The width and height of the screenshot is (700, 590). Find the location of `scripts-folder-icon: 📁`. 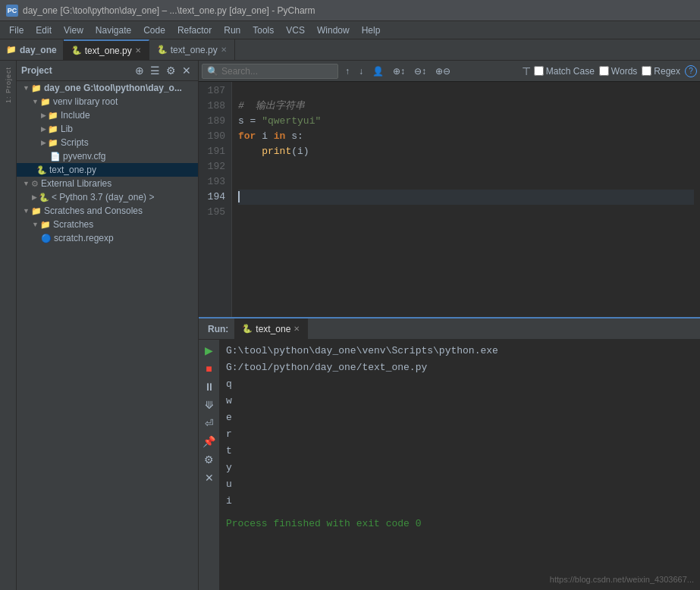

scripts-folder-icon: 📁 is located at coordinates (53, 143).